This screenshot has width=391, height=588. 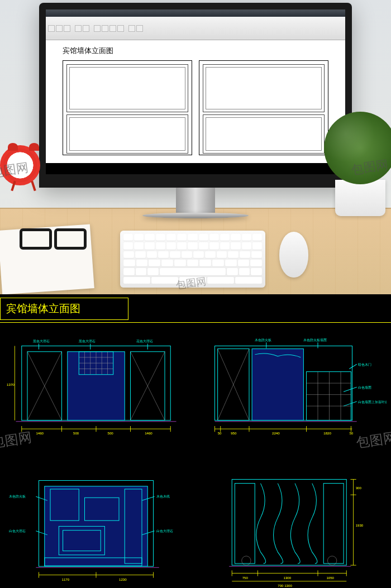 What do you see at coordinates (285, 585) in the screenshot?
I see `svg-text: 700 1300` at bounding box center [285, 585].